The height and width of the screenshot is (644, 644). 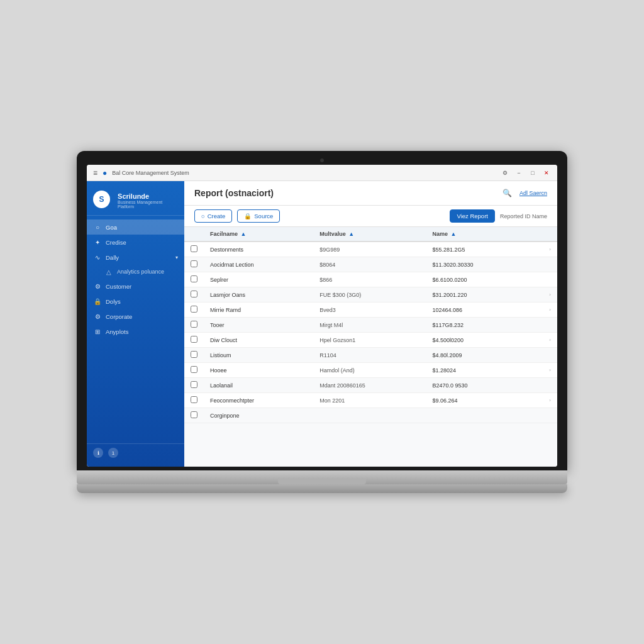 What do you see at coordinates (119, 317) in the screenshot?
I see `sidebar-item-corporate-label: Corporate` at bounding box center [119, 317].